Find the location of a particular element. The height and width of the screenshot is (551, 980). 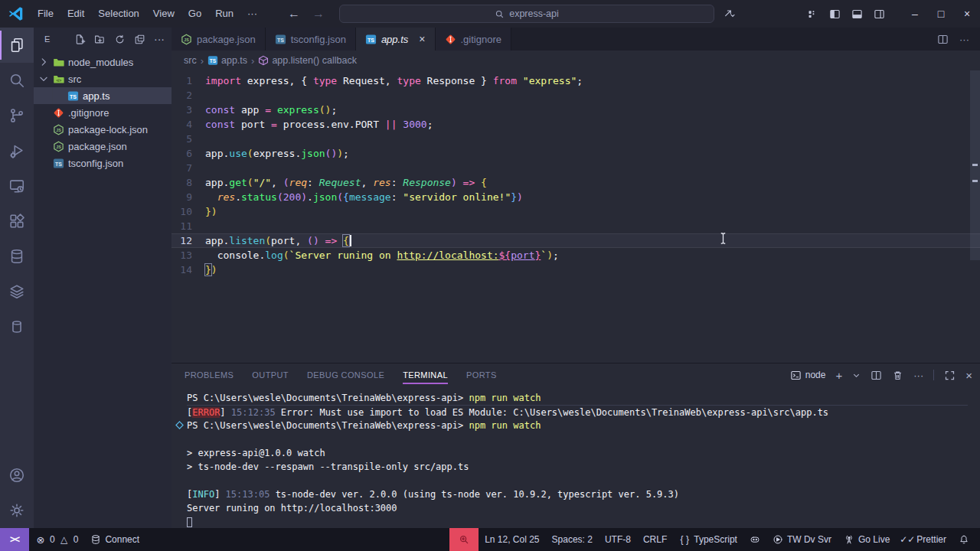

panel-more-icon: ··· is located at coordinates (919, 375).